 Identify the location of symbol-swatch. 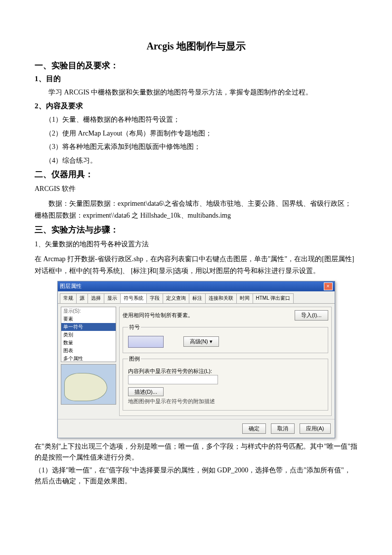
(146, 342).